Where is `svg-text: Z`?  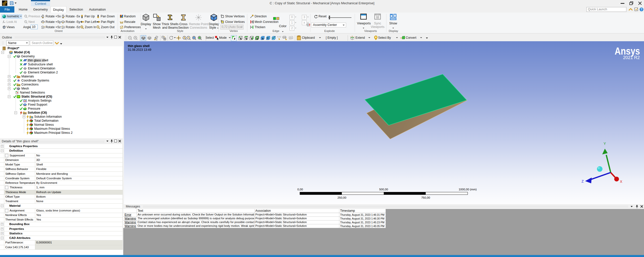 svg-text: Z is located at coordinates (583, 181).